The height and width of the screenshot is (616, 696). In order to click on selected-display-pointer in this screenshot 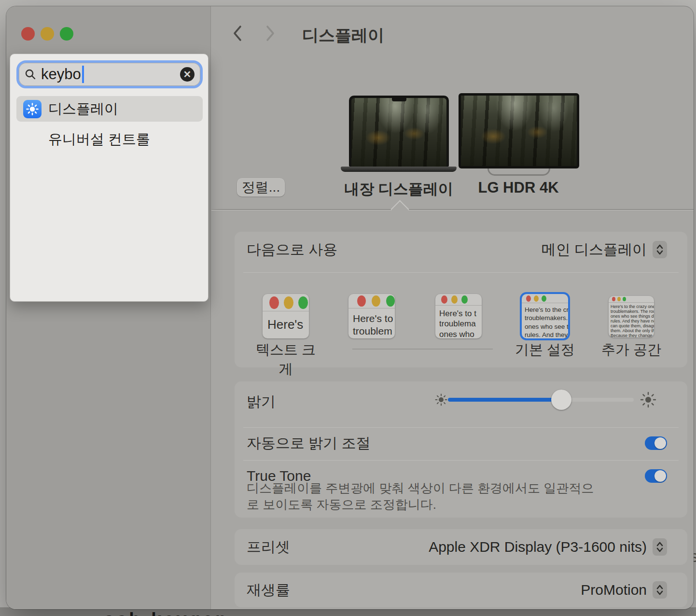, I will do `click(400, 209)`.